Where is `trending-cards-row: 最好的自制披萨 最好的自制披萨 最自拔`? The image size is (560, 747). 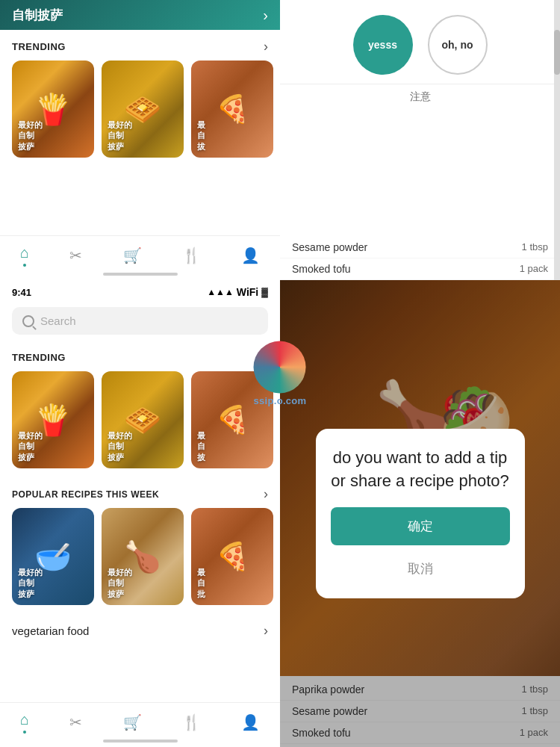
trending-cards-row: 最好的自制披萨 最好的自制披萨 最自拔 is located at coordinates (140, 109).